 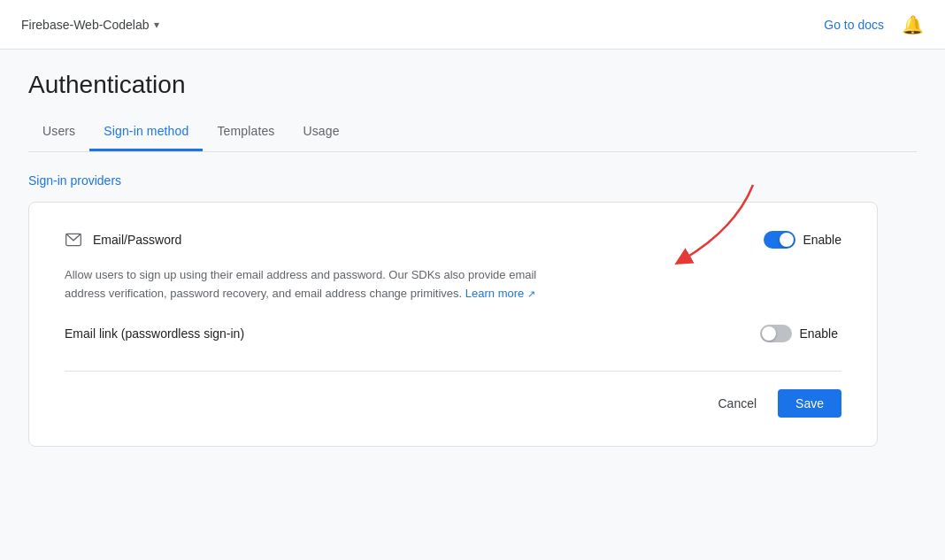 What do you see at coordinates (154, 334) in the screenshot?
I see `email-link-label: Email link (passwordless sign-in)` at bounding box center [154, 334].